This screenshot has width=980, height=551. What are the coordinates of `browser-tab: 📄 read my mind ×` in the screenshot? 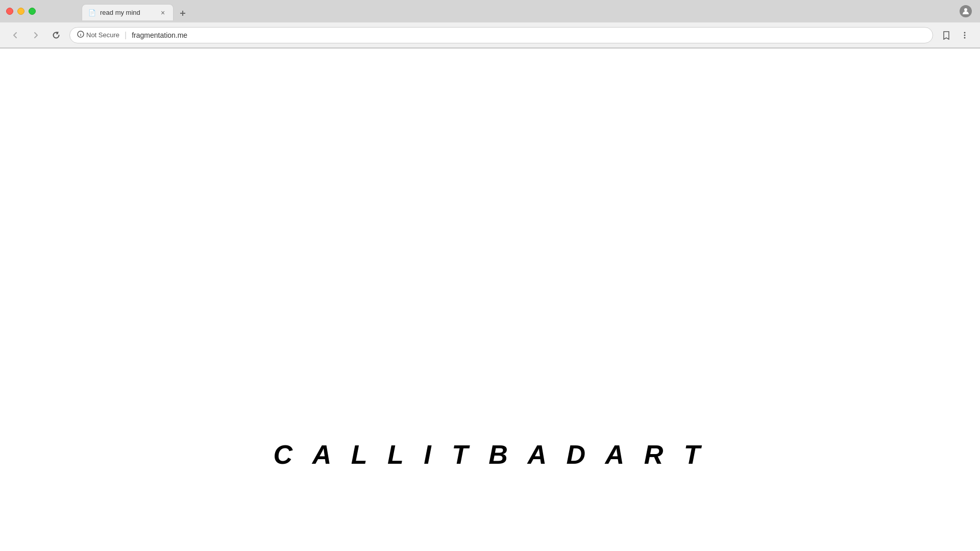 It's located at (128, 12).